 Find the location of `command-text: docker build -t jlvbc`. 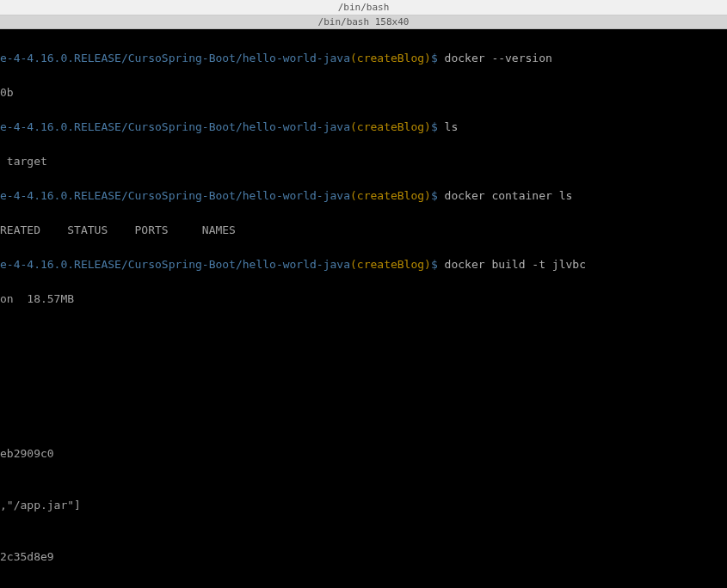

command-text: docker build -t jlvbc is located at coordinates (512, 265).